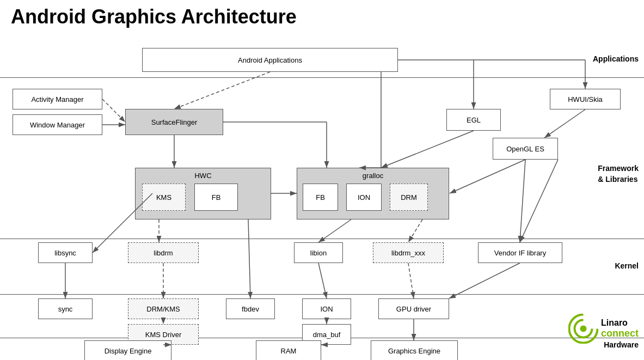 The width and height of the screenshot is (644, 360). What do you see at coordinates (163, 309) in the screenshot?
I see `drm-kms-box: DRM/KMS` at bounding box center [163, 309].